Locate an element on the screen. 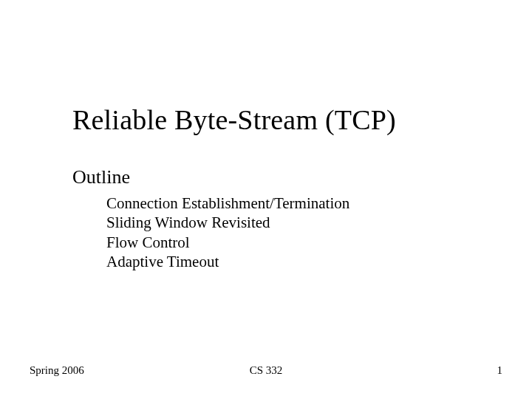  list-item: Flow Control is located at coordinates (228, 242).